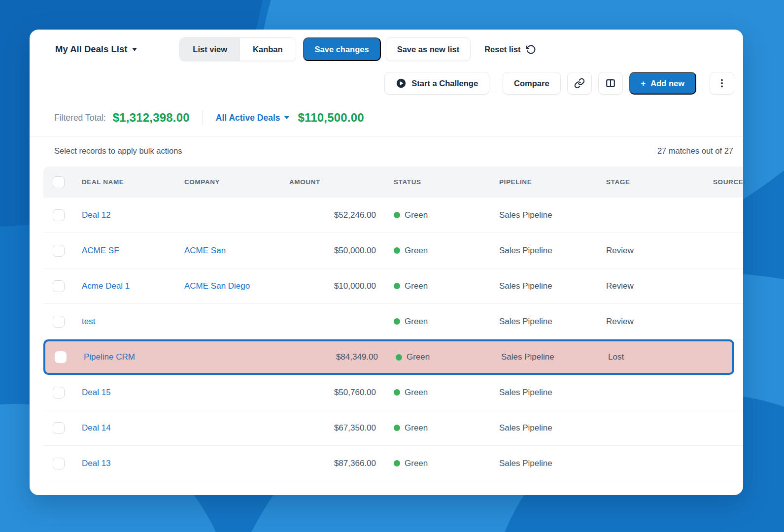 This screenshot has width=784, height=532. Describe the element at coordinates (133, 322) in the screenshot. I see `deal-name-link: test` at that location.